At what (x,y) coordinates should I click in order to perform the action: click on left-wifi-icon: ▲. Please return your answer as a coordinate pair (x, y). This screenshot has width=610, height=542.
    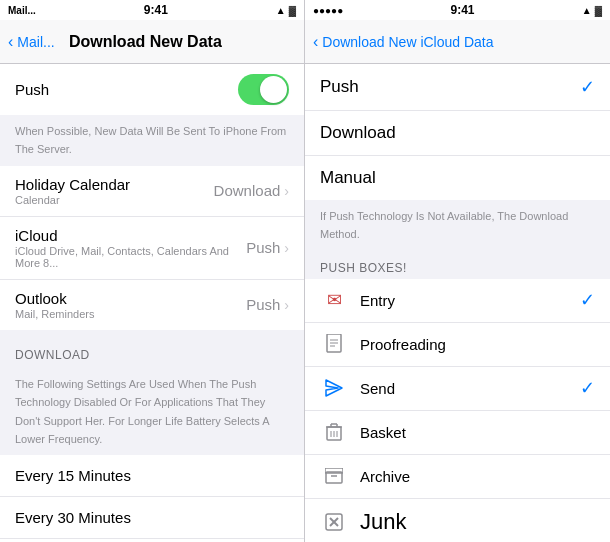
    Looking at the image, I should click on (281, 10).